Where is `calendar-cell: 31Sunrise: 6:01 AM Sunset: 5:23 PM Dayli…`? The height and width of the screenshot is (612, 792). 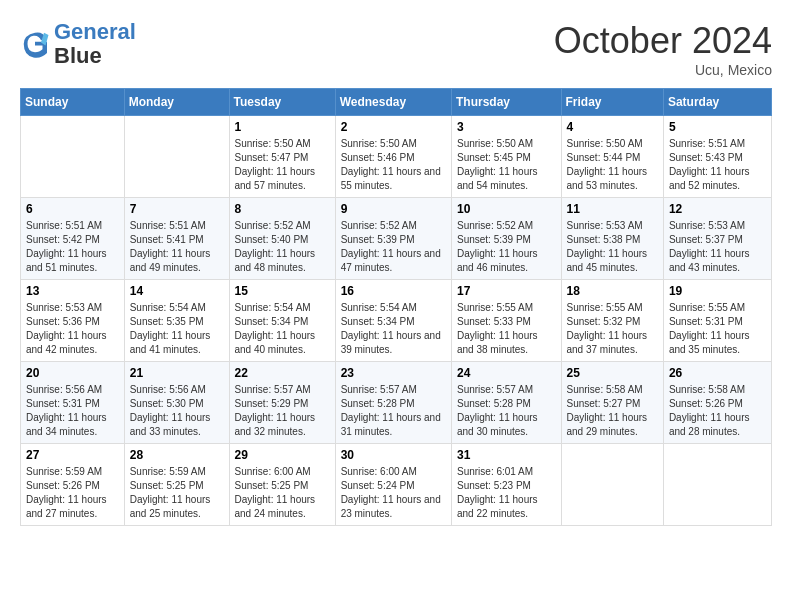
calendar-cell: 31Sunrise: 6:01 AM Sunset: 5:23 PM Dayli… is located at coordinates (506, 485).